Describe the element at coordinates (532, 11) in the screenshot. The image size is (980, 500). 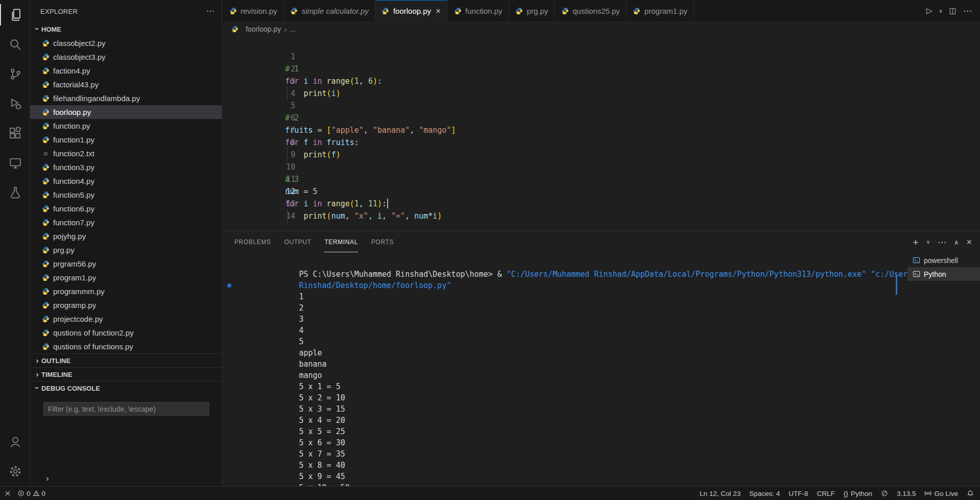
I see `editor-tab: prg.py` at that location.